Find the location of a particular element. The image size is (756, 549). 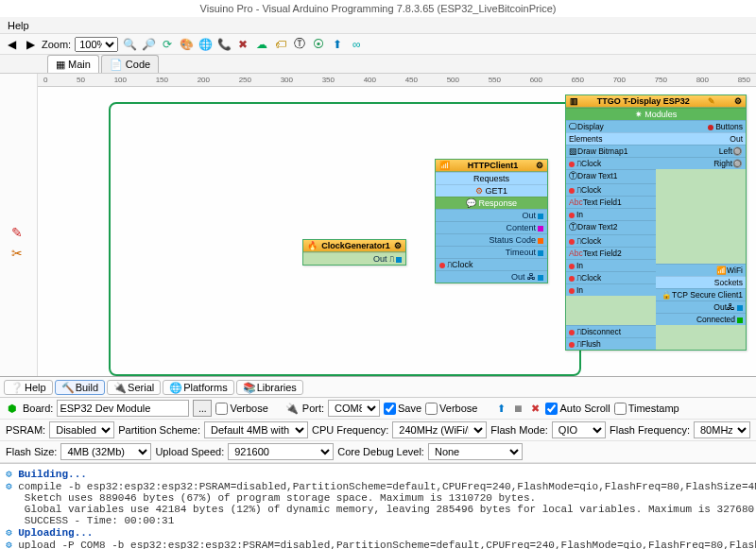

console-line: Global variables use 42184 bytes (12%) o… is located at coordinates (390, 509).